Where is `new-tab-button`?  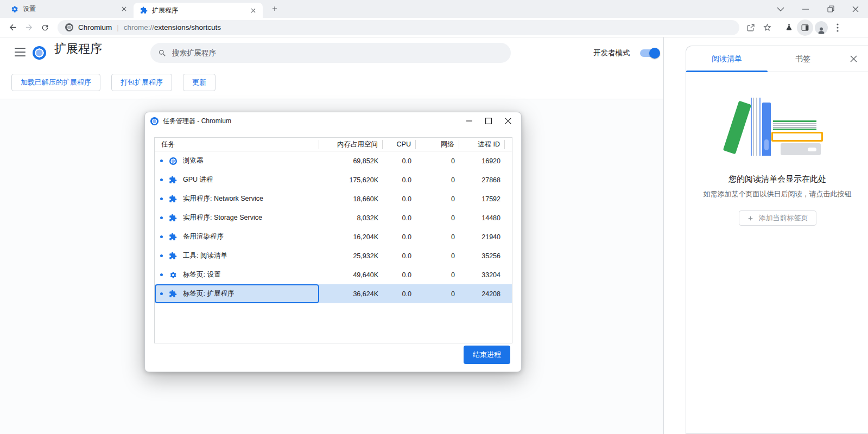
new-tab-button is located at coordinates (275, 9).